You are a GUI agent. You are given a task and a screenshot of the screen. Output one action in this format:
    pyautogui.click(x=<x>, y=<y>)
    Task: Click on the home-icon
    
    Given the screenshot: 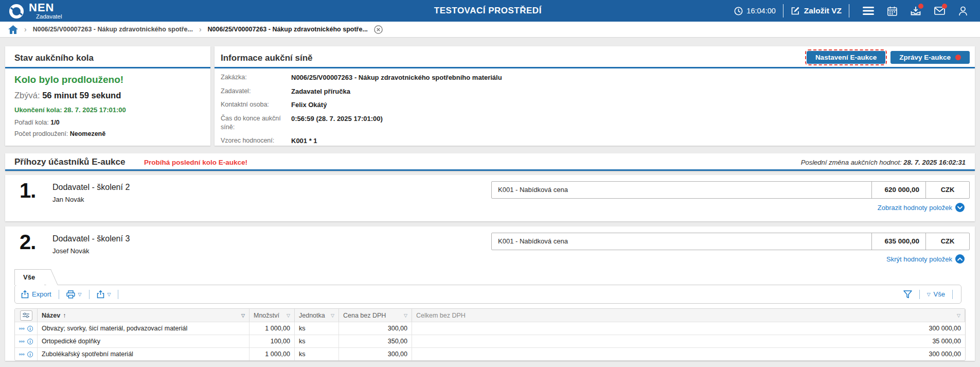 What is the action you would take?
    pyautogui.click(x=13, y=30)
    